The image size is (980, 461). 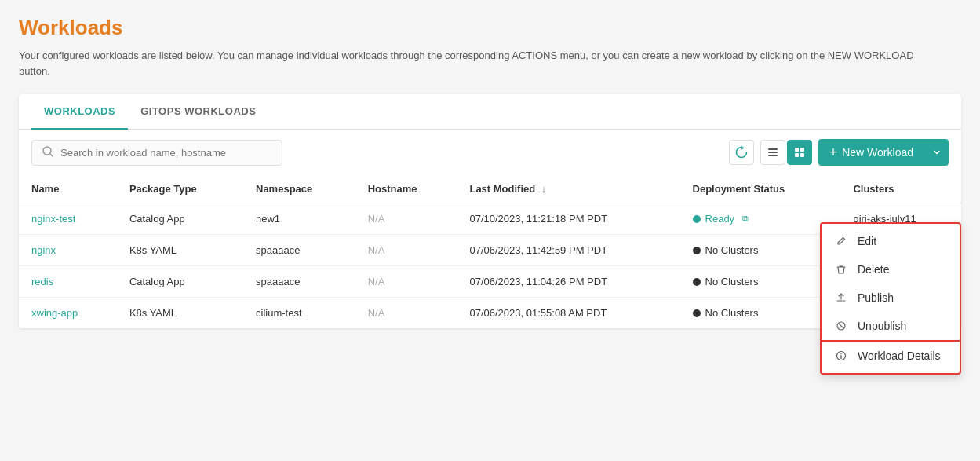 I want to click on list-view-button, so click(x=773, y=152).